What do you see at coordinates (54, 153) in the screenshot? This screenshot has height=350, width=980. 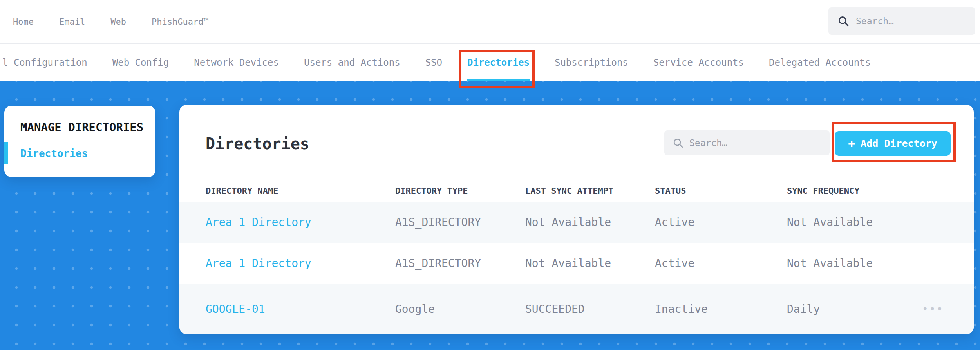 I see `sidebar-item-label: Directories` at bounding box center [54, 153].